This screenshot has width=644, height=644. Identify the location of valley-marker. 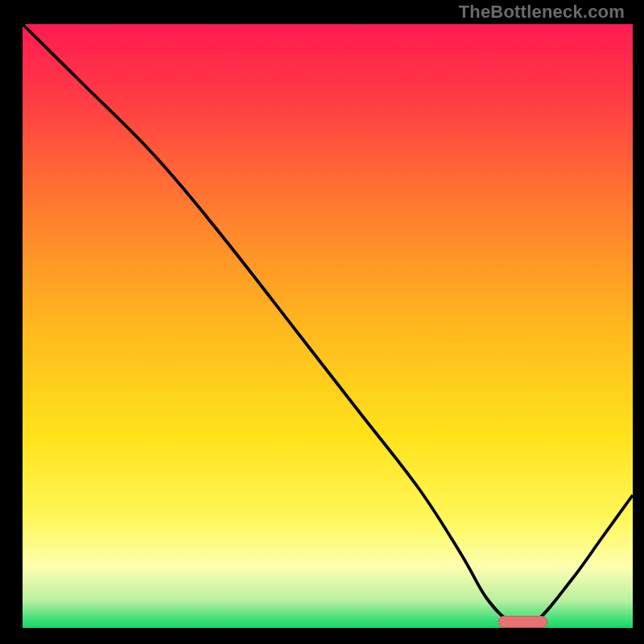
(523, 622).